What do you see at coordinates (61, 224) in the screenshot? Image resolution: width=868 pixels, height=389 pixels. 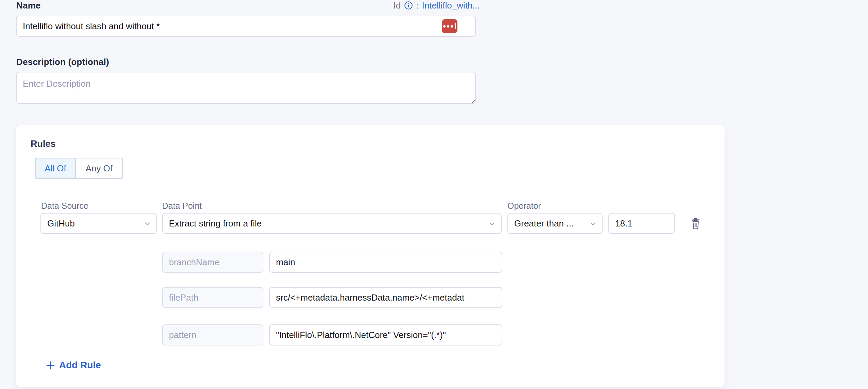 I see `data-source-value: GitHub` at bounding box center [61, 224].